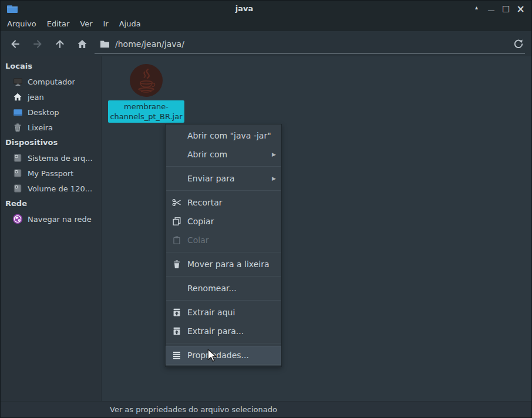 The image size is (532, 418). I want to click on current-path: /home/jean/java/, so click(150, 44).